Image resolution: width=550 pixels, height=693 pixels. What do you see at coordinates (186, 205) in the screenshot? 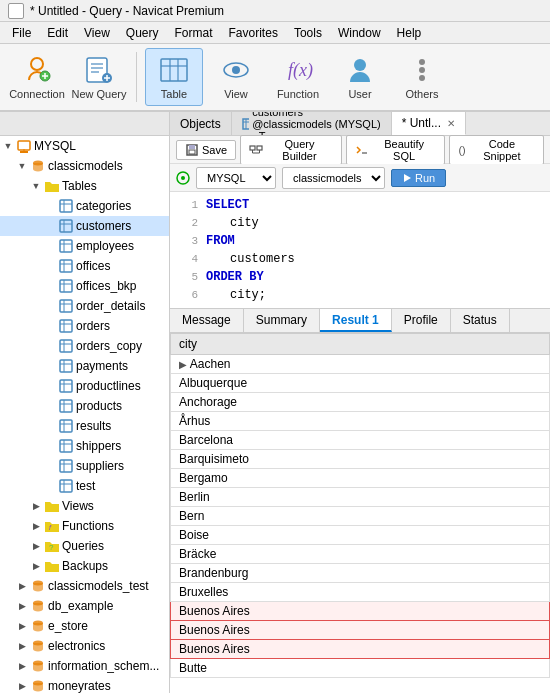
I see `line-num-1: 1` at bounding box center [186, 205].